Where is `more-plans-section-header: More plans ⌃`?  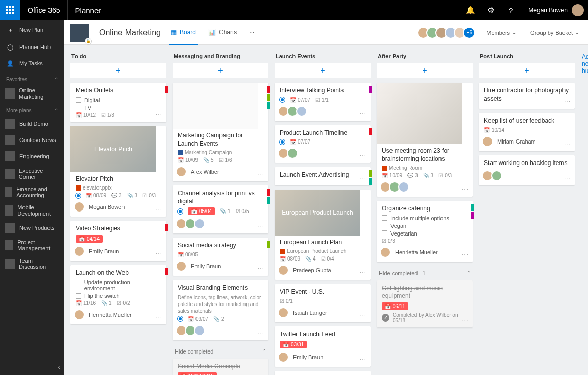 more-plans-section-header: More plans ⌃ is located at coordinates (32, 109).